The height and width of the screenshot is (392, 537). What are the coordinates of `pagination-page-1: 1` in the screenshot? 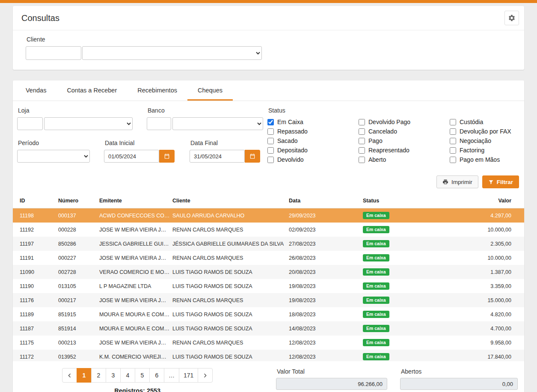 It's located at (84, 375).